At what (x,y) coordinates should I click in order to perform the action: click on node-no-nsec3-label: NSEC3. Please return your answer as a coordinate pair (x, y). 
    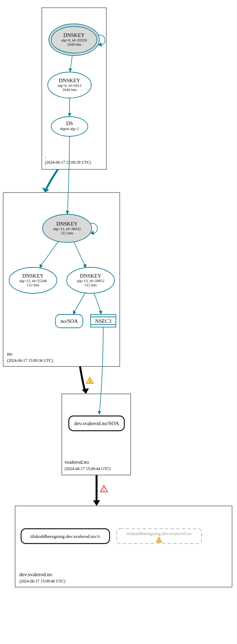
    Looking at the image, I should click on (103, 321).